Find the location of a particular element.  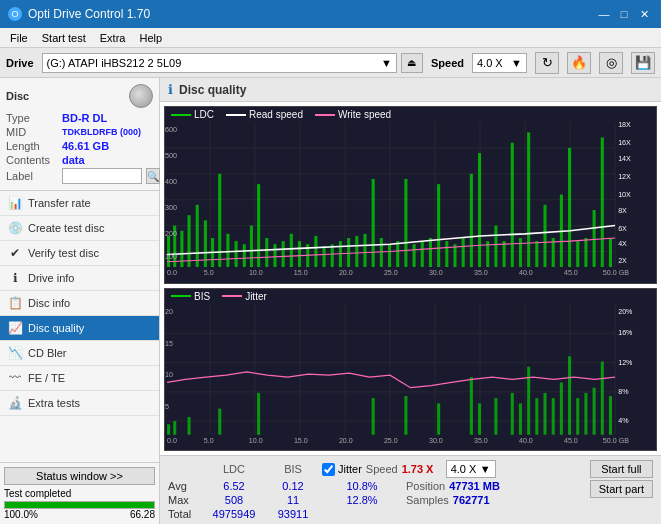

eject-button: ⏏ is located at coordinates (412, 63).